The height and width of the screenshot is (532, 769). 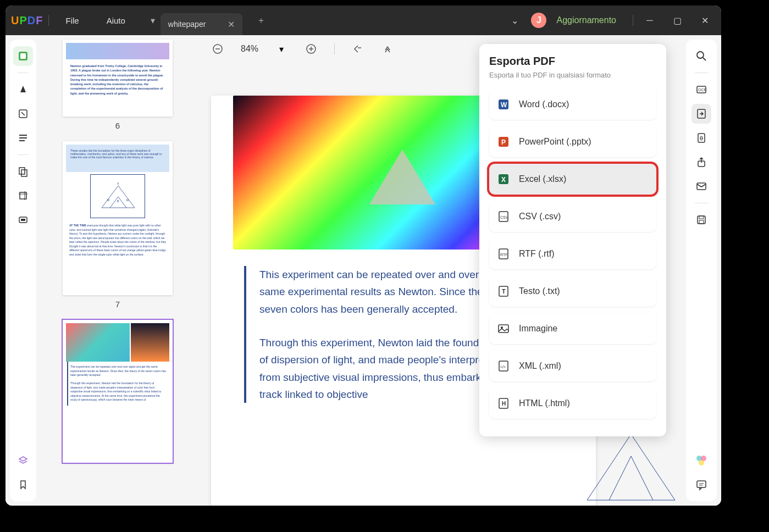 I want to click on svg-text: B, so click(x=118, y=201).